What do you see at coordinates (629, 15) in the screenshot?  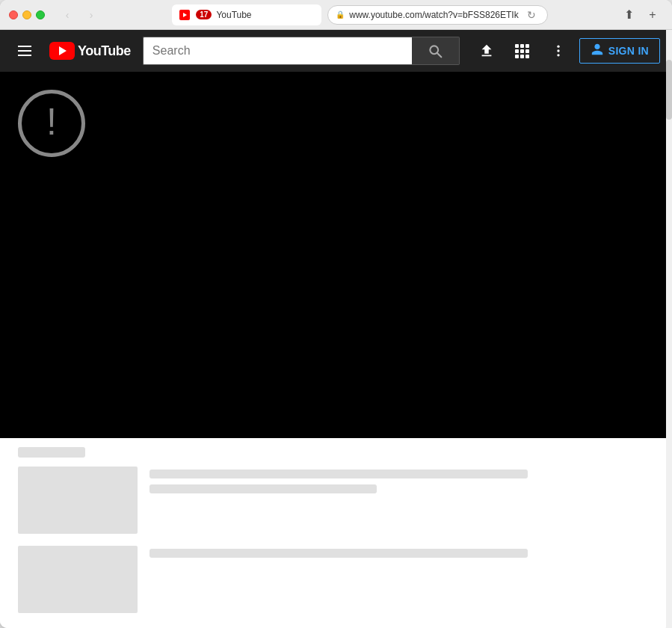 I see `share-button: ⬆` at bounding box center [629, 15].